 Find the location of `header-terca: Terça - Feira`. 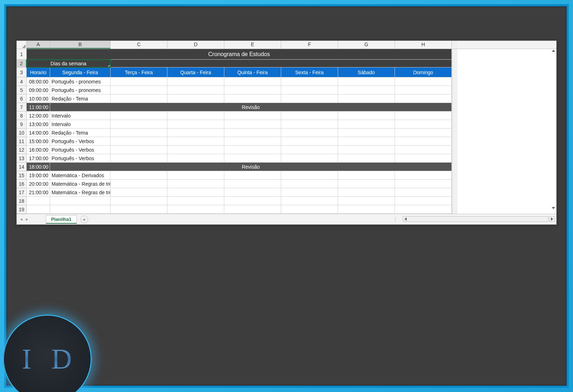

header-terca: Terça - Feira is located at coordinates (139, 72).